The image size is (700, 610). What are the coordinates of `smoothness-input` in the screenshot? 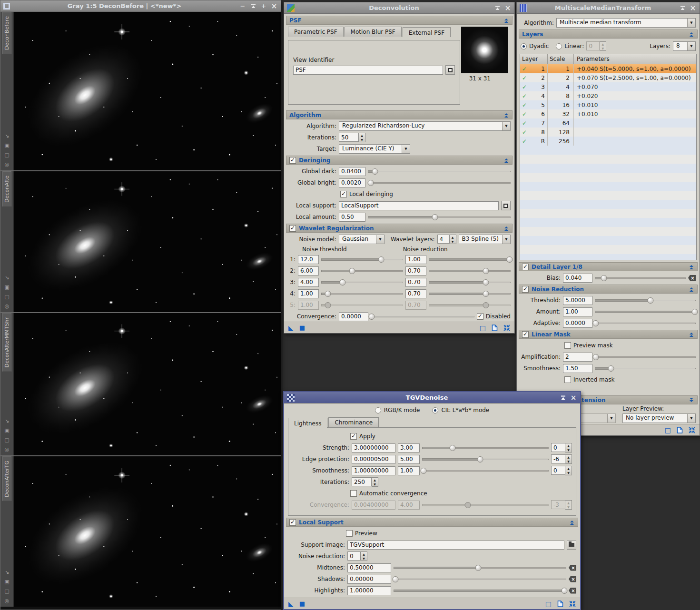 It's located at (578, 368).